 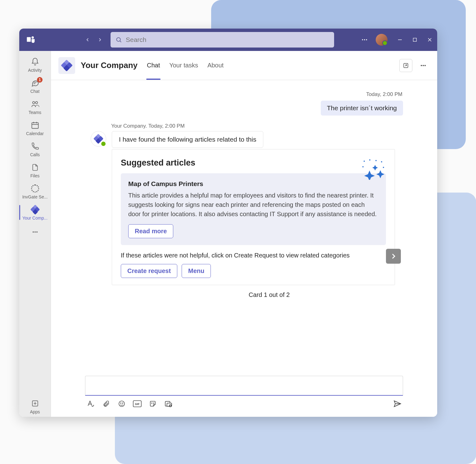 I want to click on tab-your-tasks: Your tasks, so click(x=184, y=65).